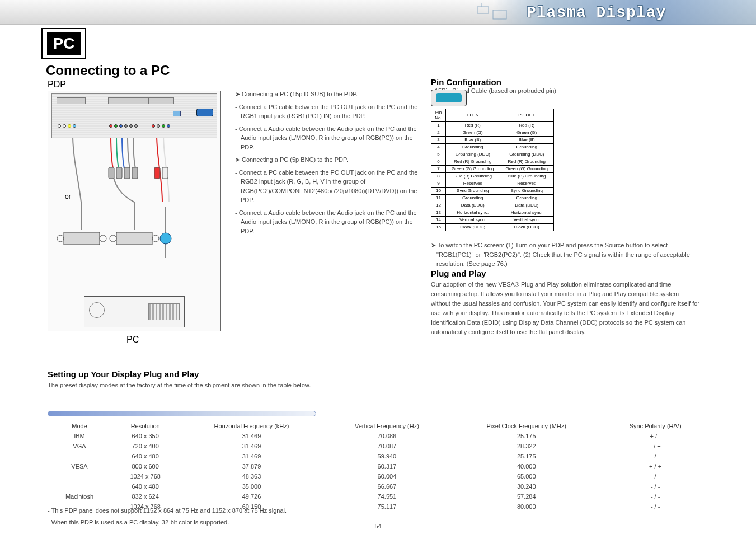 This screenshot has width=756, height=534. Describe the element at coordinates (145, 496) in the screenshot. I see `mode-cell: 832 x 624` at that location.